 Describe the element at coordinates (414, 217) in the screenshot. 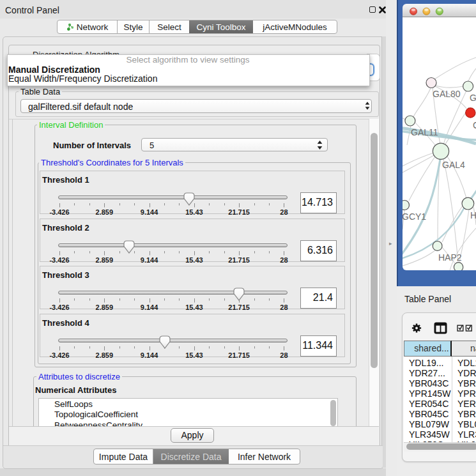

I see `svg-text: GCY1` at that location.